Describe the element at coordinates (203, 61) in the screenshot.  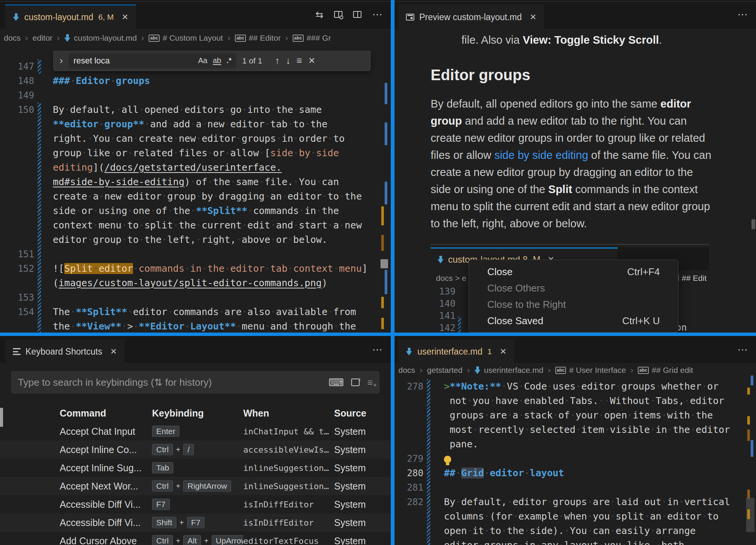
I see `match-case-icon: Aa` at that location.